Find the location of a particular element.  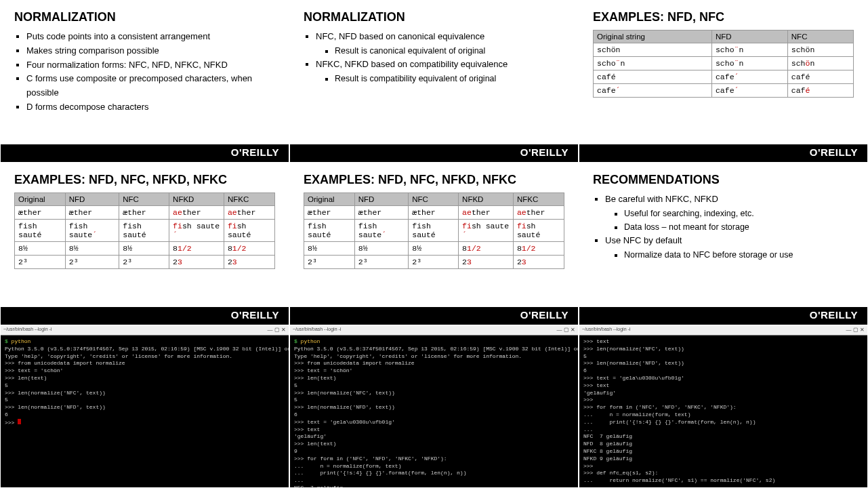

bullet: NFC, NFD based on canonical equivalence … is located at coordinates (440, 43).